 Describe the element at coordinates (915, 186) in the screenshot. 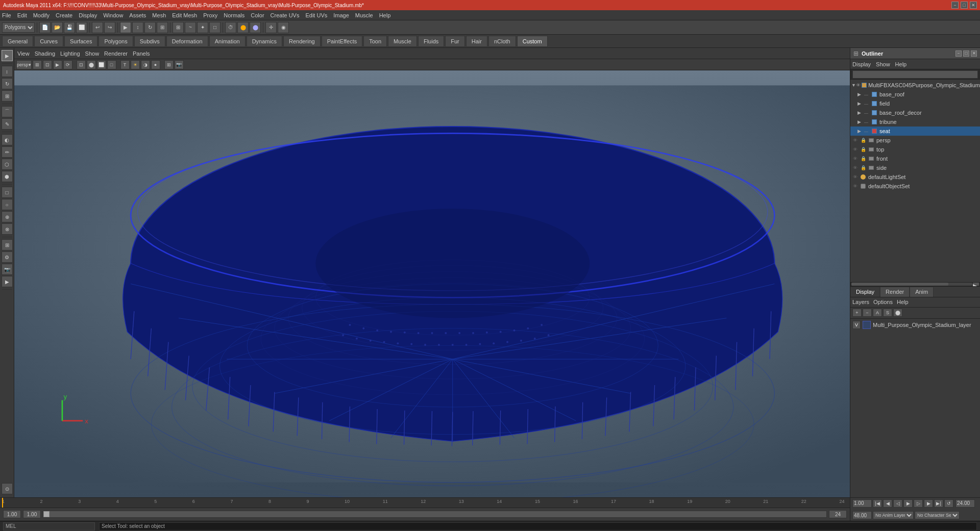

I see `tree-item-default-object-set: 👁 defaultObjectSet` at that location.